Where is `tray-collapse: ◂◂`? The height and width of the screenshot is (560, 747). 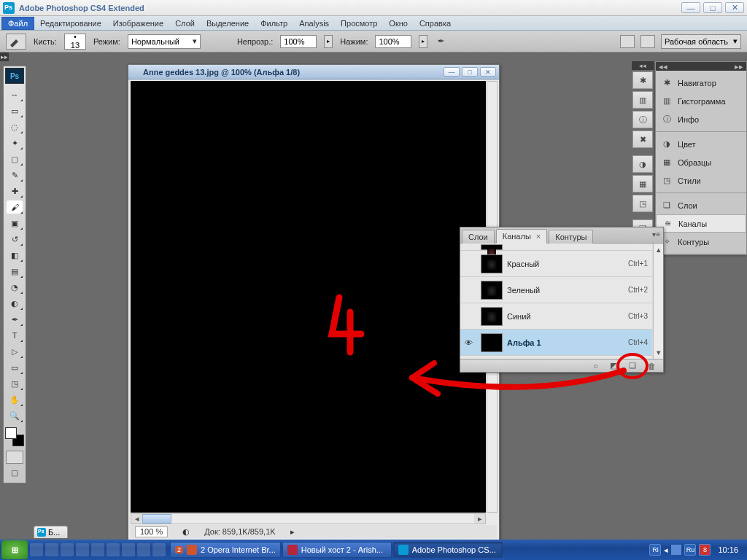
tray-collapse: ◂◂ is located at coordinates (663, 67).